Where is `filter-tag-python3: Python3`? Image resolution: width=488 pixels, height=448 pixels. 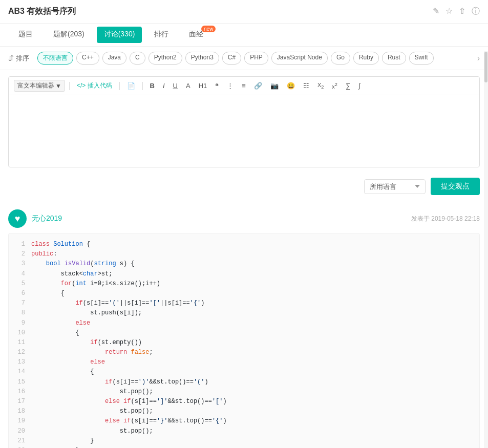 filter-tag-python3: Python3 is located at coordinates (202, 58).